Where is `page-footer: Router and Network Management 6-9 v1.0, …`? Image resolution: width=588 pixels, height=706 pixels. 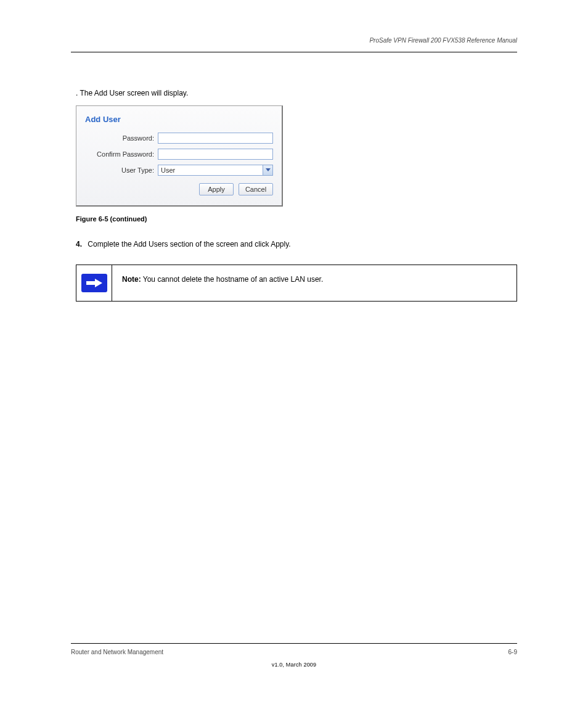
page-footer: Router and Network Management 6-9 v1.0, … is located at coordinates (294, 656).